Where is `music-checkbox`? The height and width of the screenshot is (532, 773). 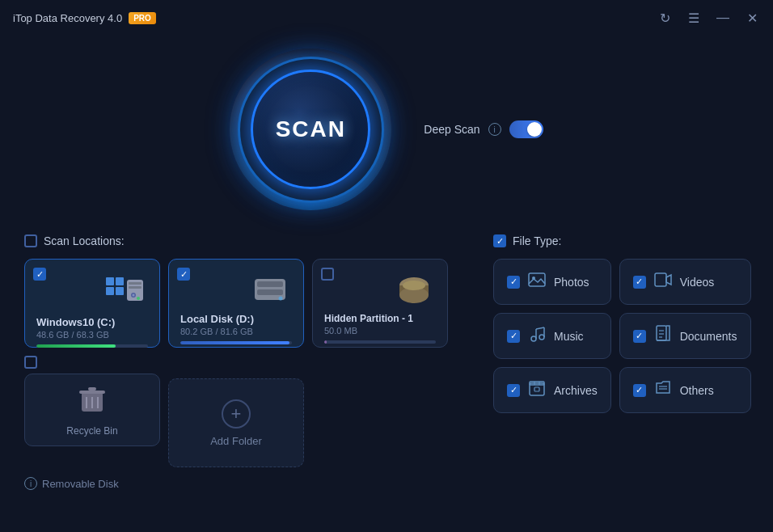
music-checkbox is located at coordinates (513, 336).